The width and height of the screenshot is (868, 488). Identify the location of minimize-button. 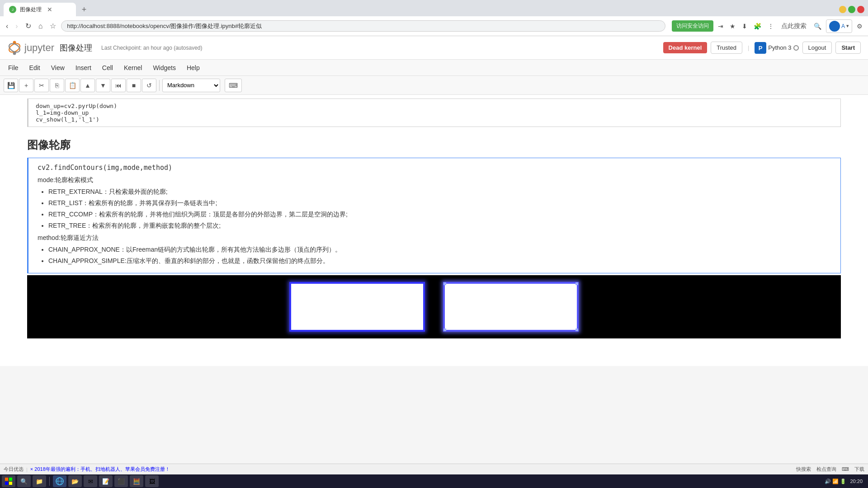
(843, 9).